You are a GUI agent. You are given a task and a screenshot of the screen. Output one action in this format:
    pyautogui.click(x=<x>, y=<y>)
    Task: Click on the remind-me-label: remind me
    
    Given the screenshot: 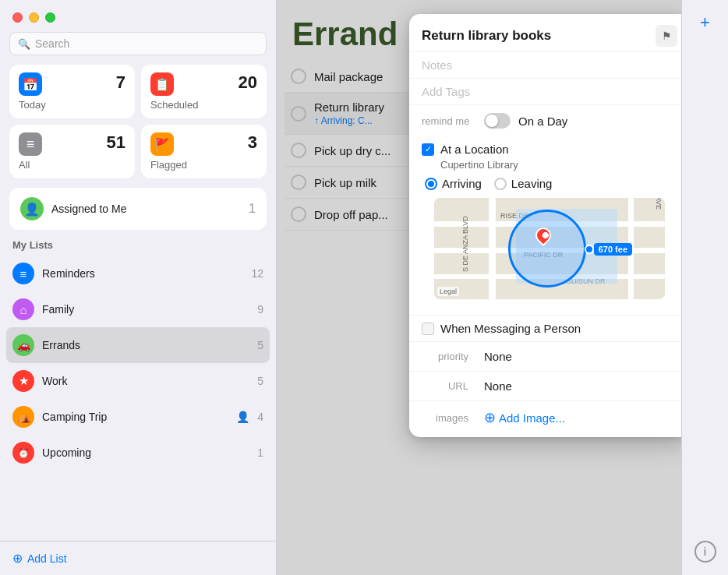 What is the action you would take?
    pyautogui.click(x=449, y=122)
    